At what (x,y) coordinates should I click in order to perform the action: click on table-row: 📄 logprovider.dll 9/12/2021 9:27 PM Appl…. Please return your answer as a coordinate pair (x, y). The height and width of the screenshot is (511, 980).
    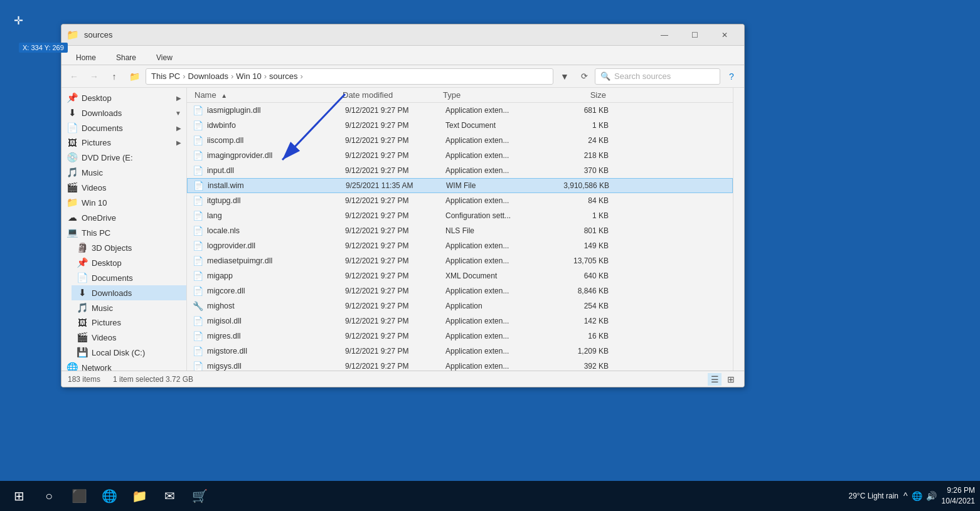
    Looking at the image, I should click on (460, 246).